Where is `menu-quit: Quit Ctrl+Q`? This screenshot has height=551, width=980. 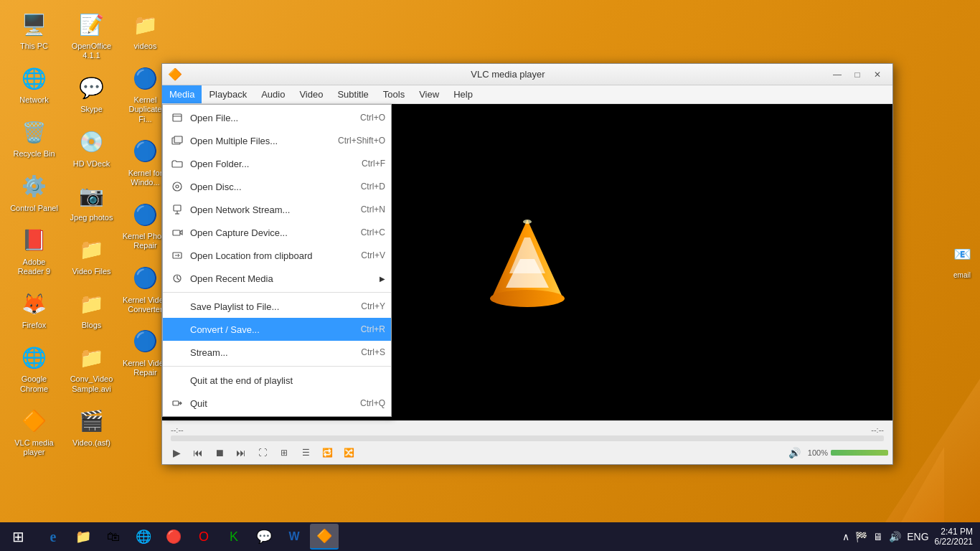
menu-quit: Quit Ctrl+Q is located at coordinates (277, 403).